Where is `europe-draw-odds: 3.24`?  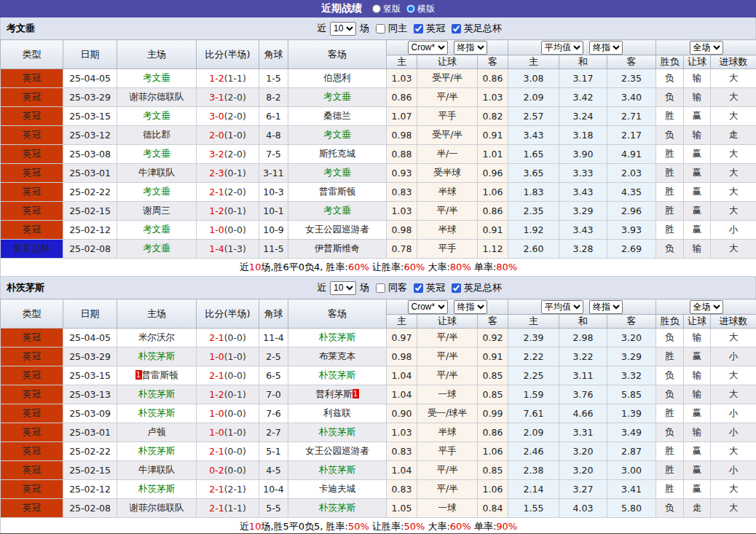 europe-draw-odds: 3.24 is located at coordinates (583, 117).